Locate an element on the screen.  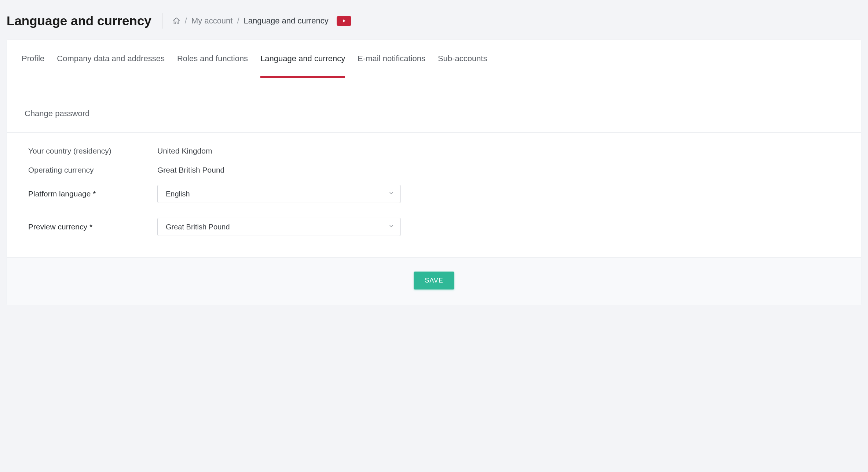
tab-sub-accounts: Sub-accounts is located at coordinates (463, 64).